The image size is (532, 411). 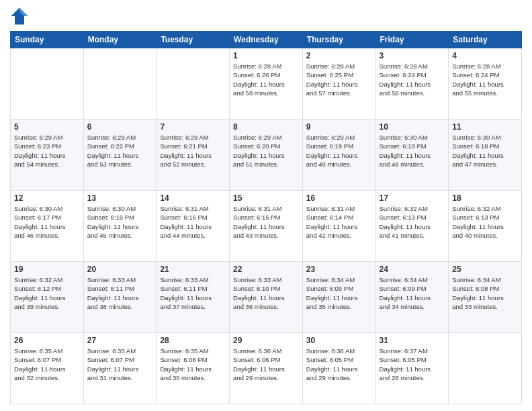 I want to click on weekday-header-thursday: Thursday, so click(x=339, y=40).